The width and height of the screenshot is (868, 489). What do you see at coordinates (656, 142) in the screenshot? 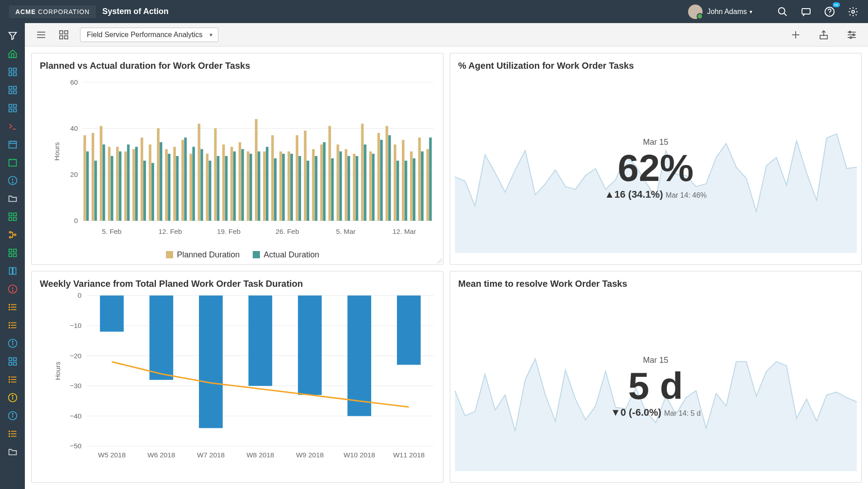
I see `kpi-date: Mar 15` at bounding box center [656, 142].